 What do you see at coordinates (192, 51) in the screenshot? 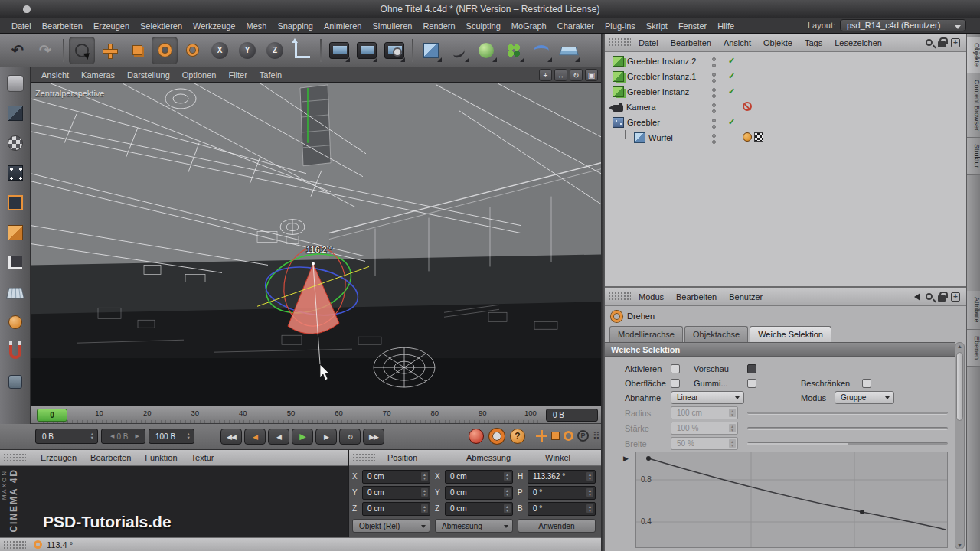
I see `last-tool-button` at bounding box center [192, 51].